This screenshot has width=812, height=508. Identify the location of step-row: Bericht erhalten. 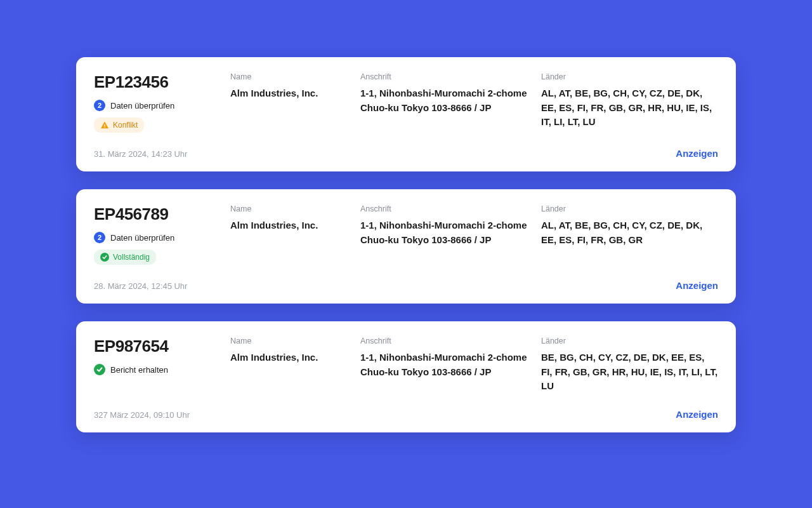
(159, 370).